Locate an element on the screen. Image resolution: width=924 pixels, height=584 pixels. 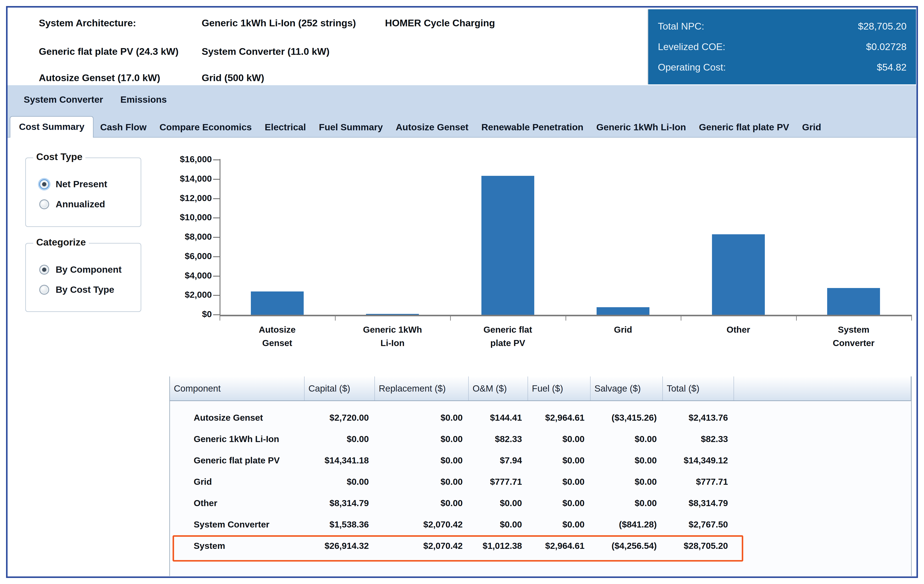
architecture-pv: Generic flat plate PV (24.3 kW) is located at coordinates (109, 51).